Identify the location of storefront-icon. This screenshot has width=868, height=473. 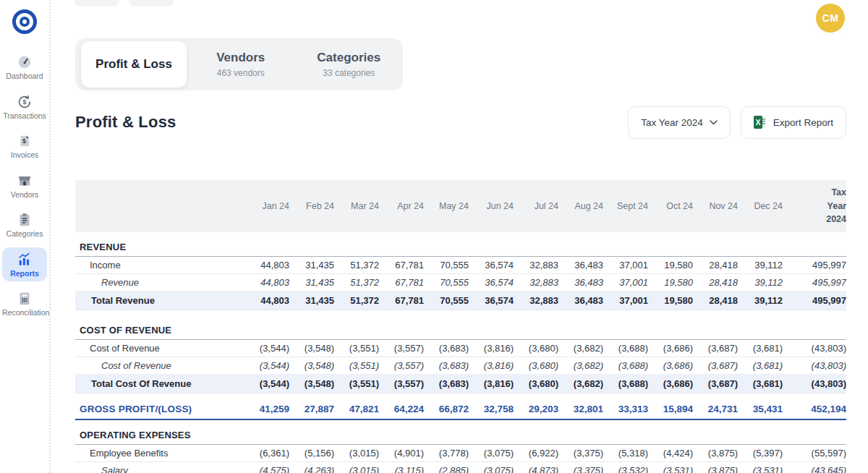
(25, 181).